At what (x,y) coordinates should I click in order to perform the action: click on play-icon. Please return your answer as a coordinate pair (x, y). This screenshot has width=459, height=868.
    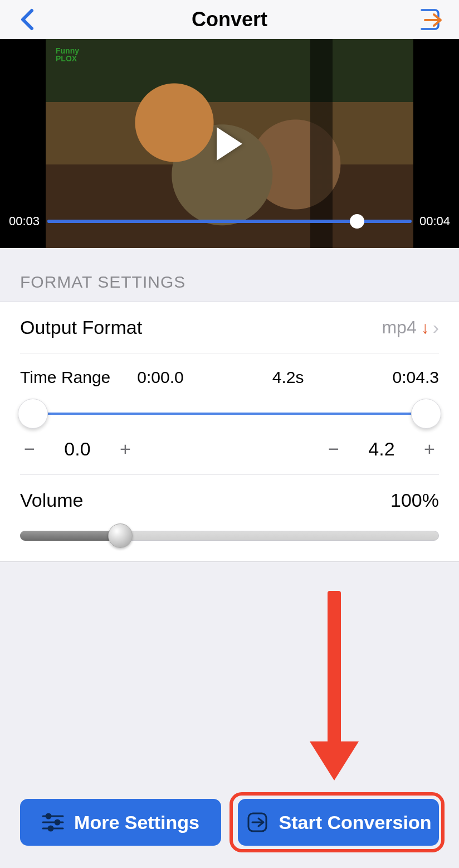
    Looking at the image, I should click on (230, 144).